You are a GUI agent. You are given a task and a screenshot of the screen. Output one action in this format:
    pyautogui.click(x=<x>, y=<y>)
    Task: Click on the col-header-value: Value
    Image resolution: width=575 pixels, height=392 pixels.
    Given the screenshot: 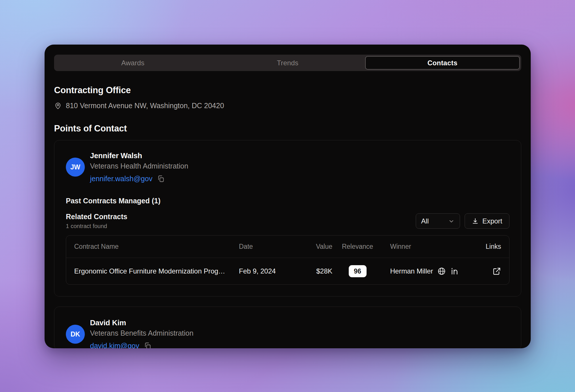 What is the action you would take?
    pyautogui.click(x=315, y=247)
    